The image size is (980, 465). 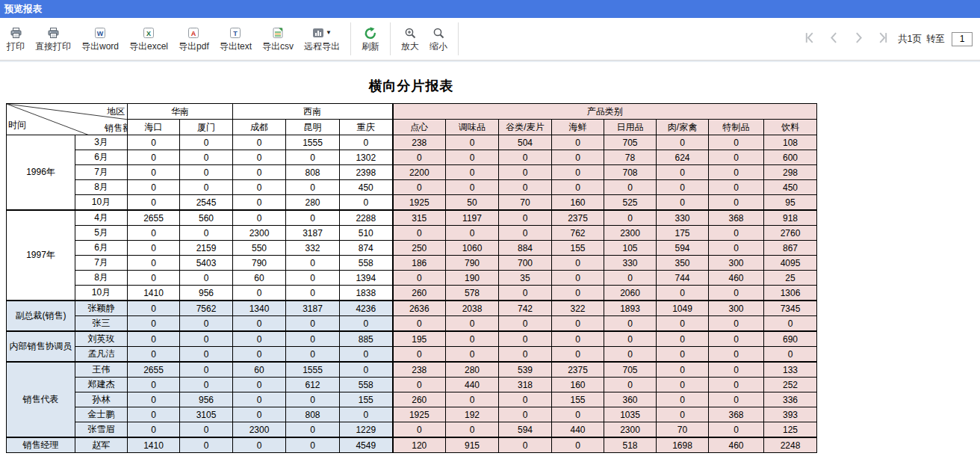 What do you see at coordinates (790, 293) in the screenshot?
I see `product-value-cell: 1306` at bounding box center [790, 293].